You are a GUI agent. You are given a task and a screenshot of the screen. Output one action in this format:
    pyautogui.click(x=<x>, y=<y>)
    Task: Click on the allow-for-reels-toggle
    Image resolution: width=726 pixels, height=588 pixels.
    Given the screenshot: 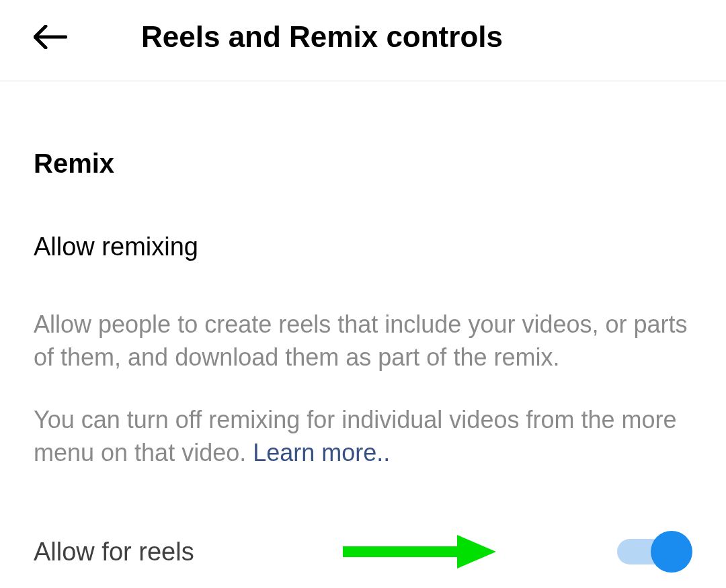 What is the action you would take?
    pyautogui.click(x=655, y=552)
    